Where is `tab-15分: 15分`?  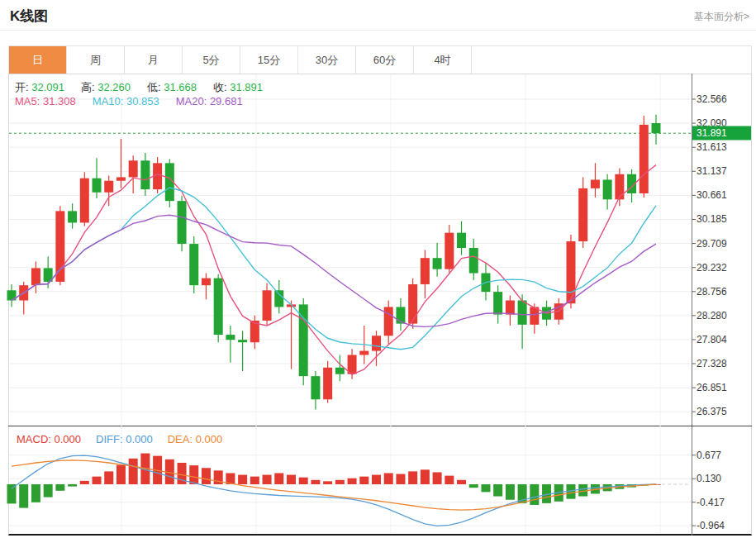 tab-15分: 15分 is located at coordinates (269, 60).